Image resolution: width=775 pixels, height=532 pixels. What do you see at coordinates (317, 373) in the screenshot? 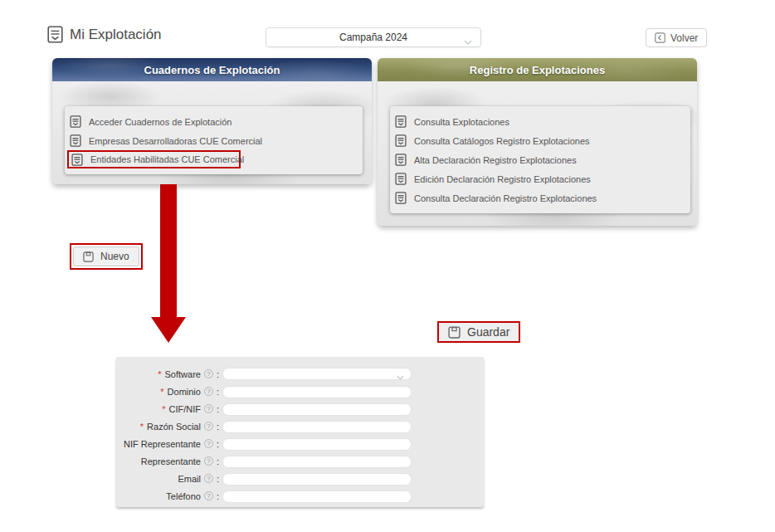
I see `field-select-software` at bounding box center [317, 373].